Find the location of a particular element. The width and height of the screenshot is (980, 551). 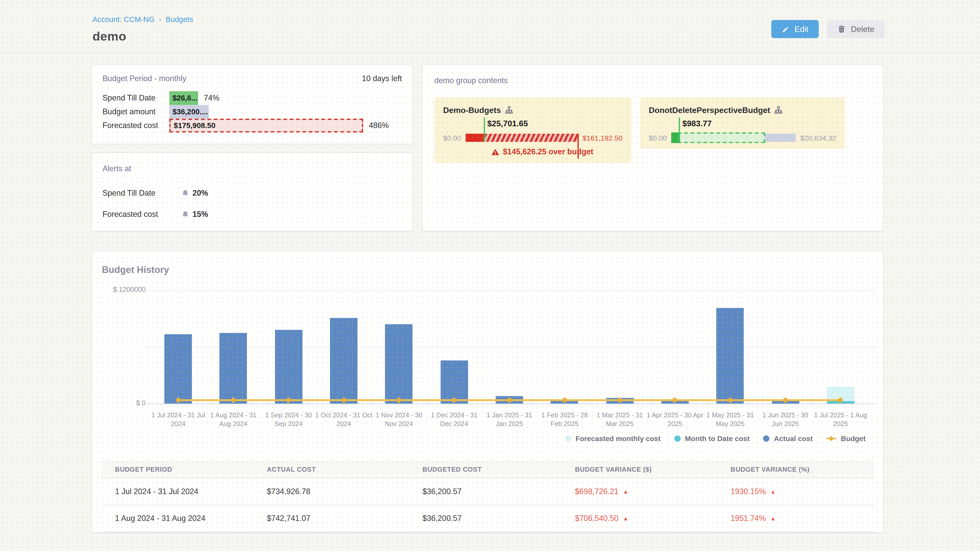

budget-max-label: $161,192.50 is located at coordinates (603, 138).